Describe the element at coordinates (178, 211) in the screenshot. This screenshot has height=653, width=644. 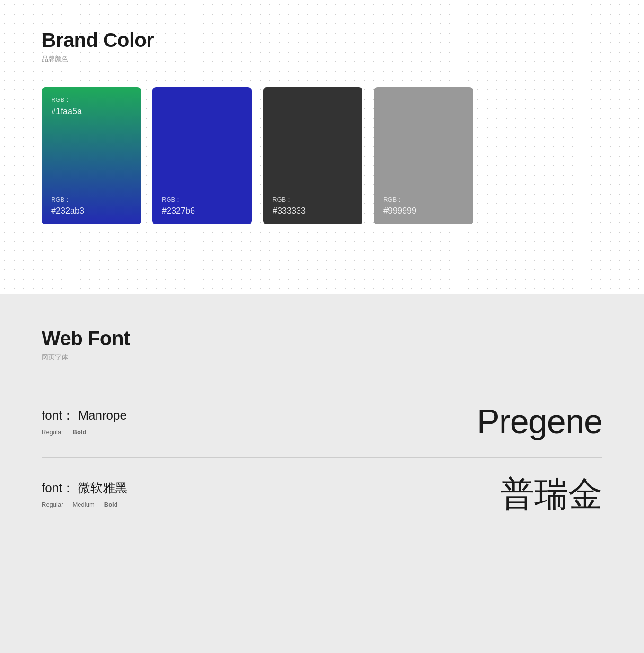
I see `card-blue-rgb-value: #2327b6` at that location.